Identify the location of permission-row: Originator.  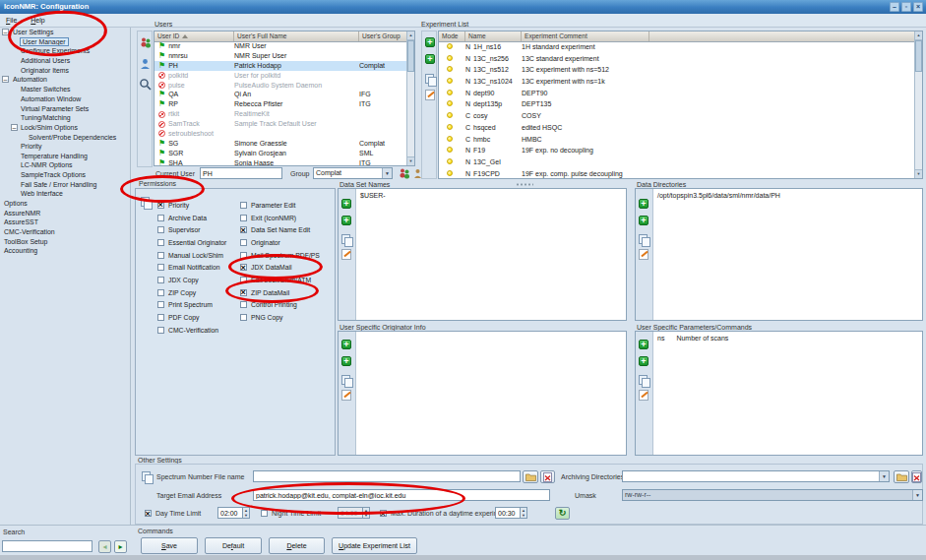
(279, 242).